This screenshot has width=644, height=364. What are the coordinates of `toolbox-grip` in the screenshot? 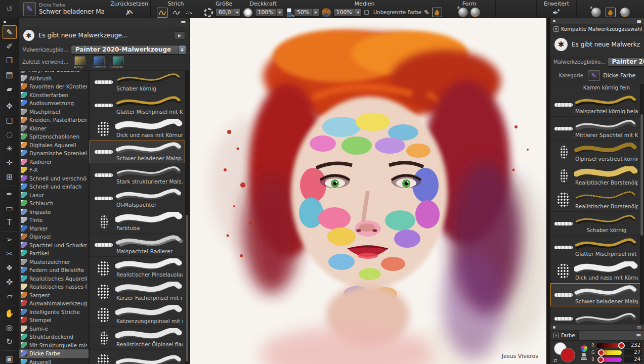 It's located at (5, 22).